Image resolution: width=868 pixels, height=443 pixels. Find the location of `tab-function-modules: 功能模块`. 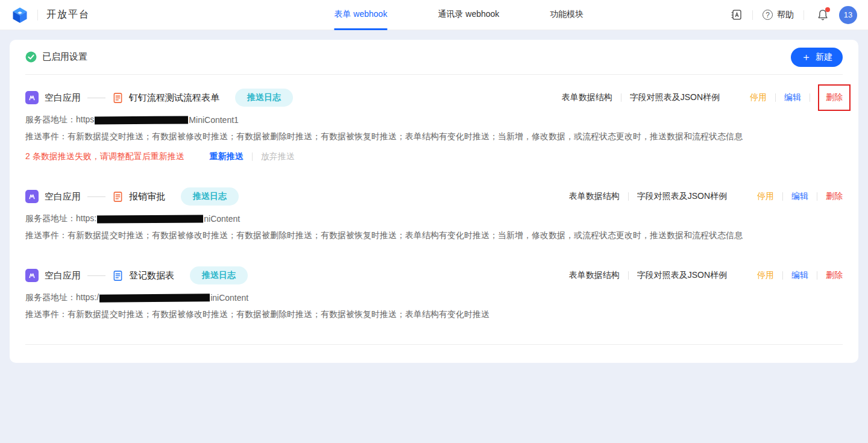

tab-function-modules: 功能模块 is located at coordinates (567, 15).